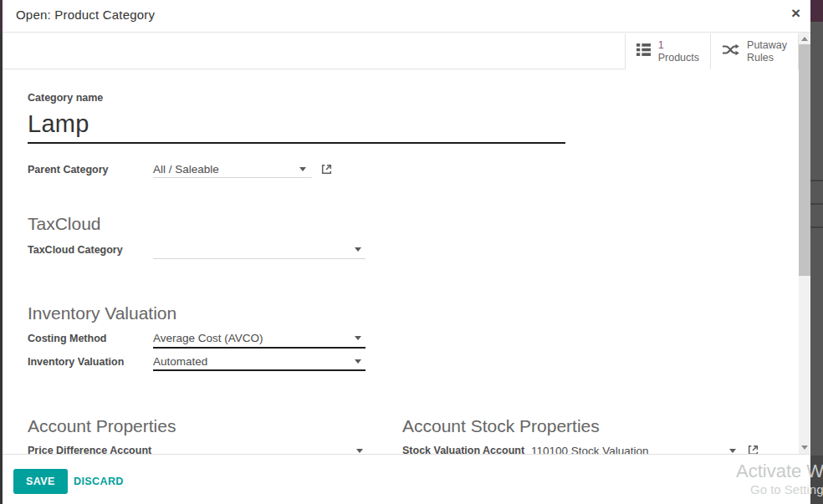  I want to click on costing-method-label: Costing Method, so click(67, 339).